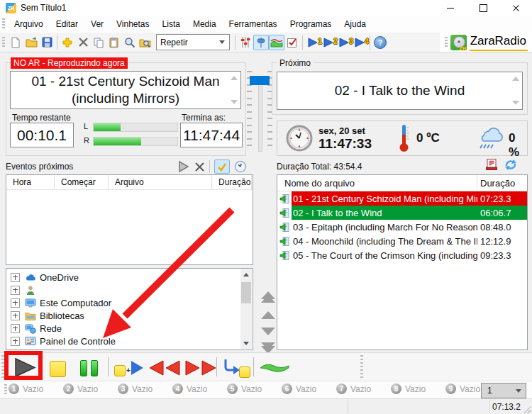  Describe the element at coordinates (402, 213) in the screenshot. I see `playlist-row-2: 02 - I Talk to the Wind06:06.7` at that location.